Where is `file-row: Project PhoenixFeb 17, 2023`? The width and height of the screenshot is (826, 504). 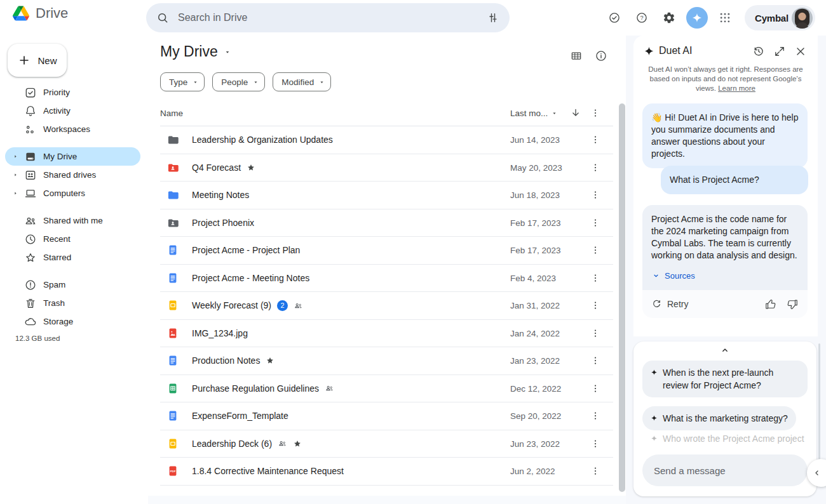
file-row: Project PhoenixFeb 17, 2023 is located at coordinates (386, 223).